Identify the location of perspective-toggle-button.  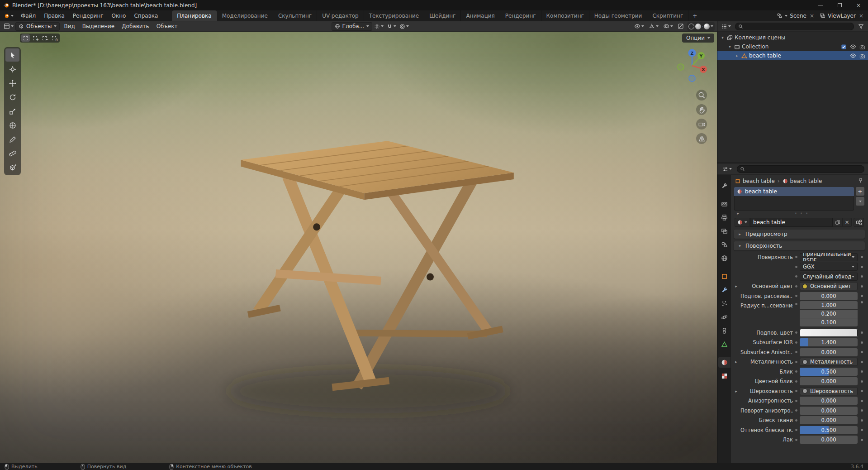
(702, 139).